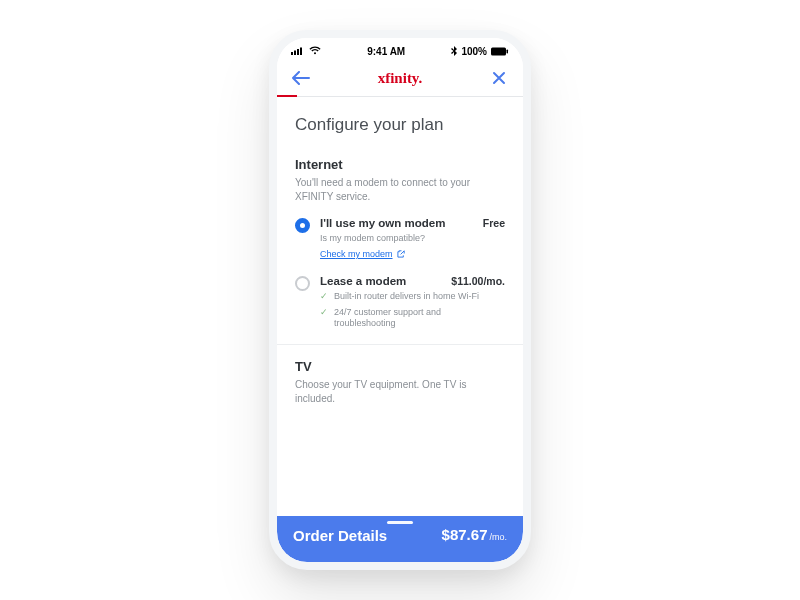 The width and height of the screenshot is (800, 600). What do you see at coordinates (298, 52) in the screenshot?
I see `signal-icon` at bounding box center [298, 52].